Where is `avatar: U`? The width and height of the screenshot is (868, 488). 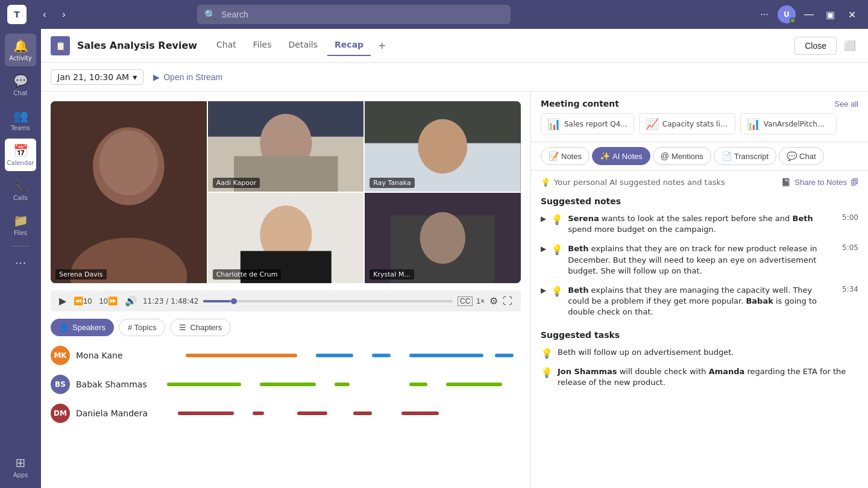
avatar: U is located at coordinates (787, 14).